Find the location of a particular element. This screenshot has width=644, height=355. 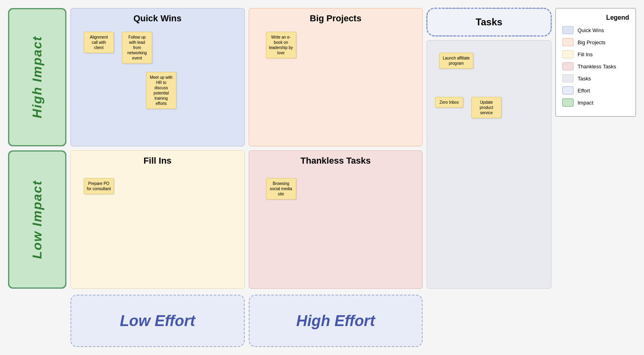

sticky-note: Meet up with HR to discuss potential tra… is located at coordinates (161, 90).